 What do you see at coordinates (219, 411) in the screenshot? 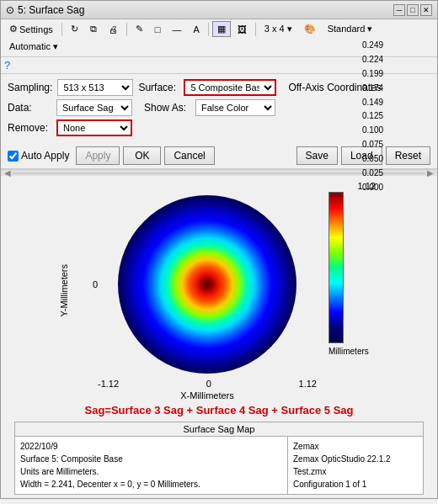
I see `formula-text: Sag=Surface 3 Sag + Surface 4 Sag + Surf…` at bounding box center [219, 411].